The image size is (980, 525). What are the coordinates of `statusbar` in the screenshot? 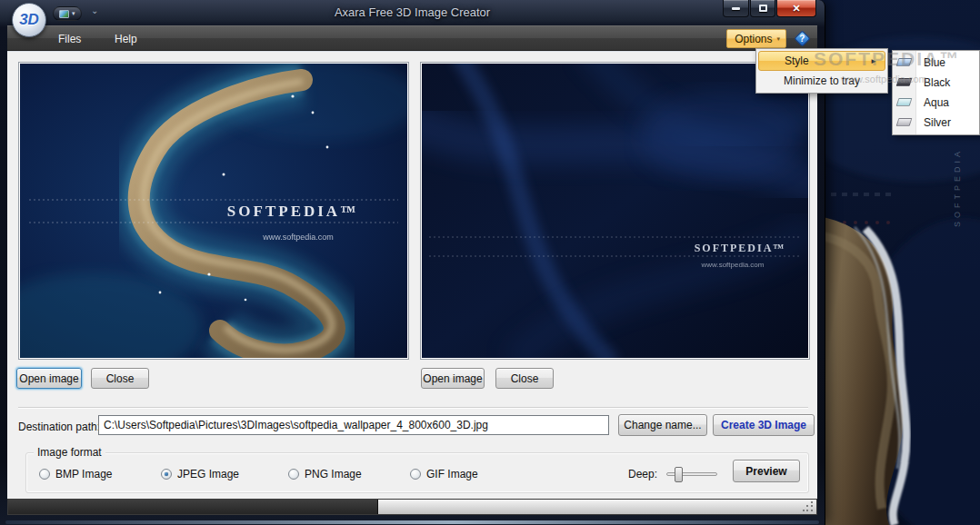 It's located at (413, 507).